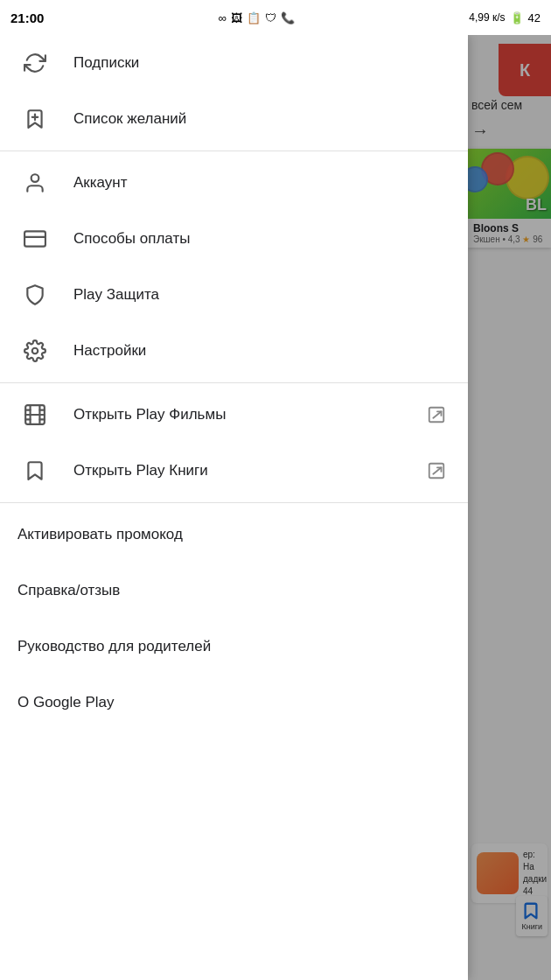 The height and width of the screenshot is (980, 551). What do you see at coordinates (254, 18) in the screenshot?
I see `clipboard-icon: 📋` at bounding box center [254, 18].